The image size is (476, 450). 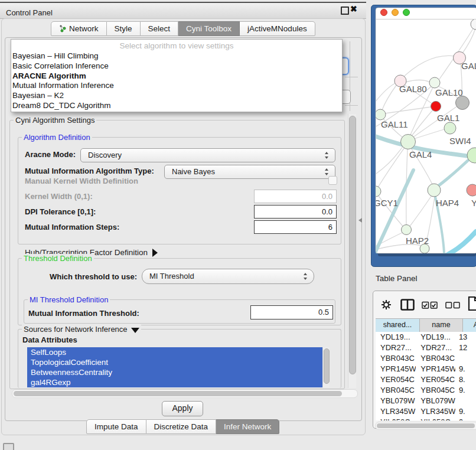 I want to click on node-label: GAL4, so click(x=420, y=155).